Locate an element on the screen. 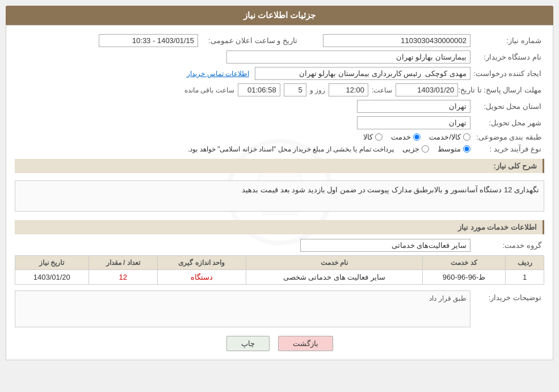  deadline-time-input is located at coordinates (348, 90).